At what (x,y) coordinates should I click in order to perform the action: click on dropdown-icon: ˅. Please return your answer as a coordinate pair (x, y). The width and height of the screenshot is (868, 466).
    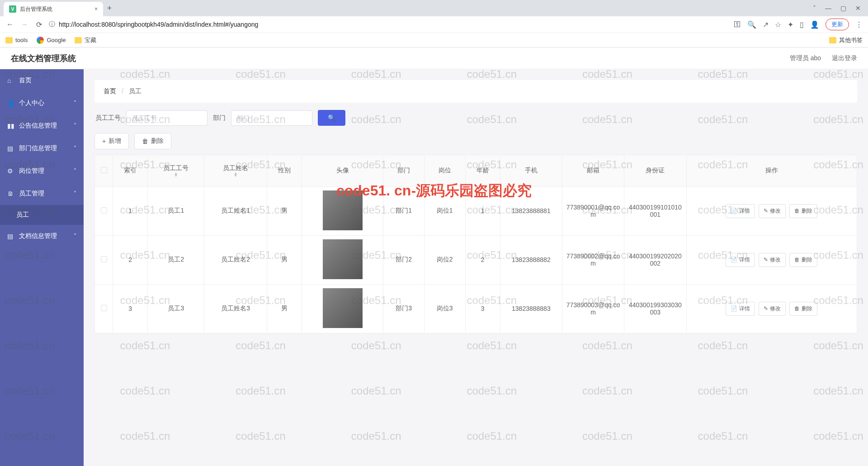
    Looking at the image, I should click on (815, 8).